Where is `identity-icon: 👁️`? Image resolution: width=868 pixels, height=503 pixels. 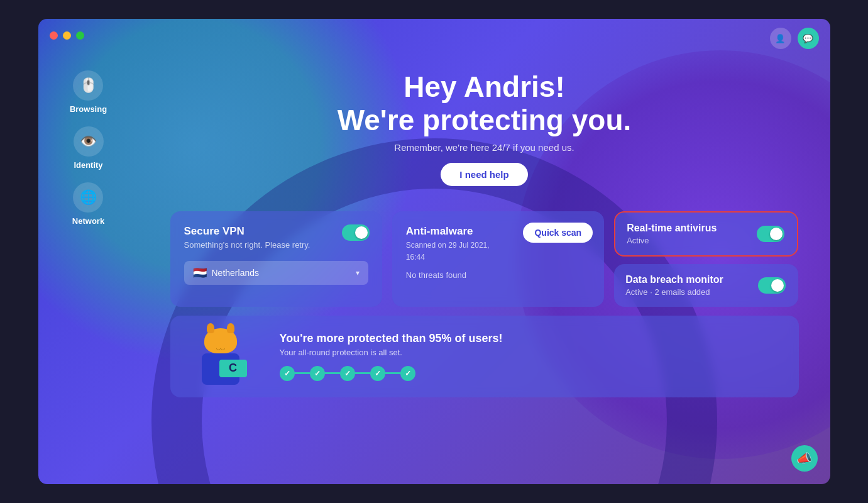
identity-icon: 👁️ is located at coordinates (89, 141).